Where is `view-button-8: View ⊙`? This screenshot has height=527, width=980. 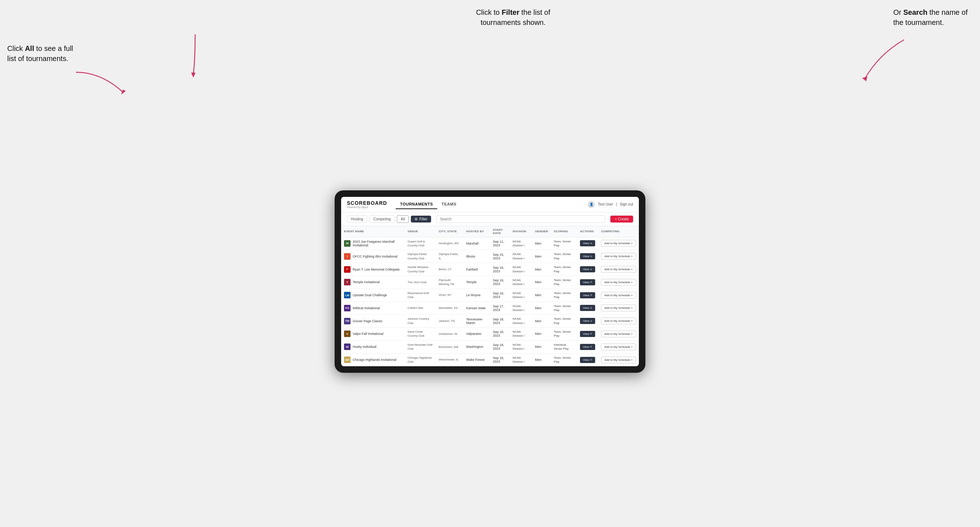 view-button-8: View ⊙ is located at coordinates (587, 347).